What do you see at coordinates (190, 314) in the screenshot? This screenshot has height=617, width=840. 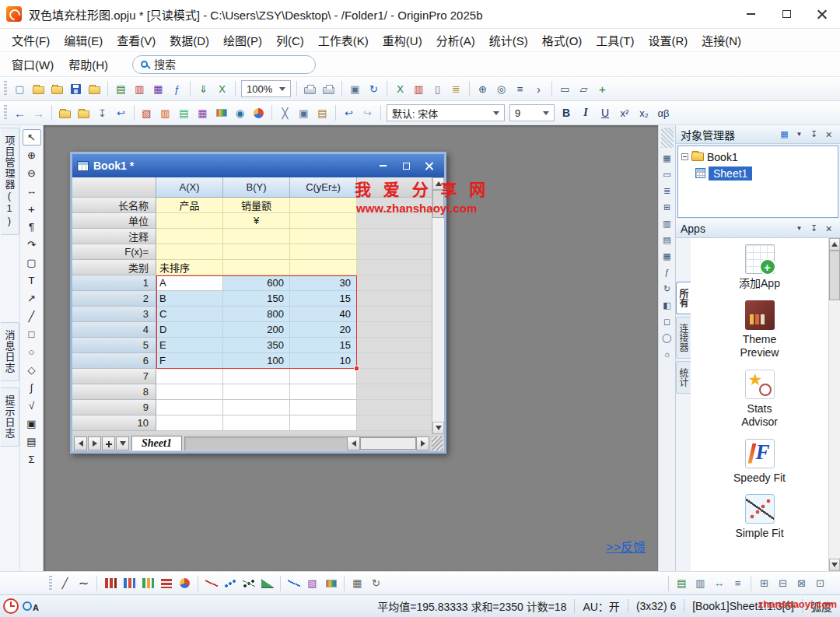 I see `data-cell: C` at bounding box center [190, 314].